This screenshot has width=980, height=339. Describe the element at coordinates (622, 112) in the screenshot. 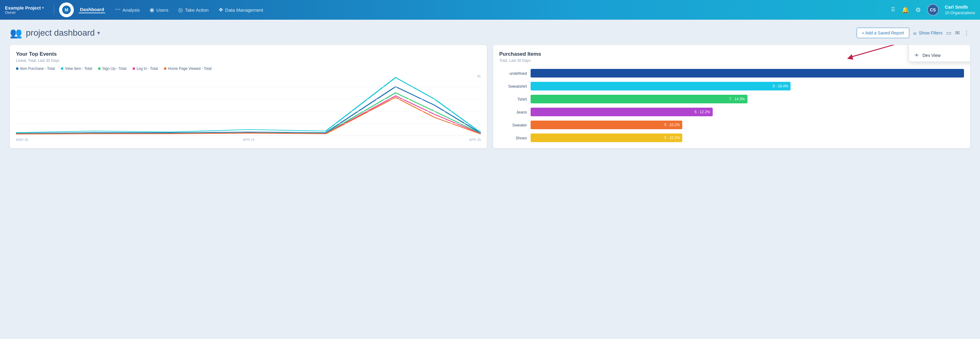

I see `bar-fill-3: 6 · 12.2%` at that location.